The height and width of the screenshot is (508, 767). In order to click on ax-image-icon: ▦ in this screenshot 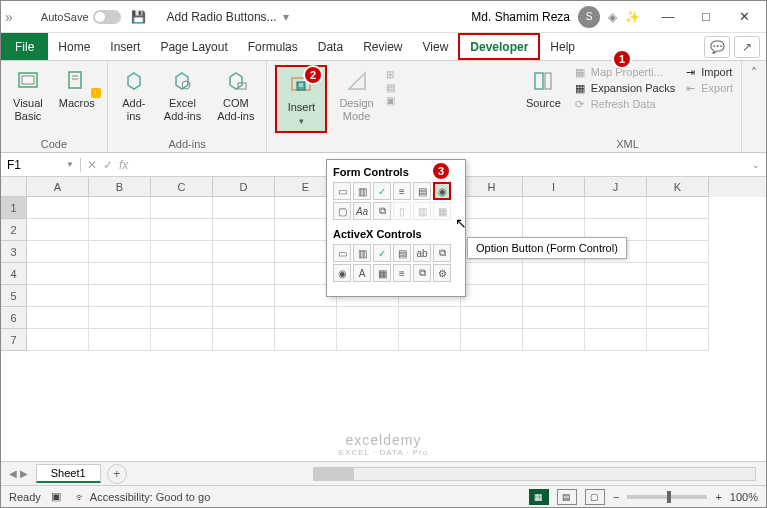, I will do `click(382, 273)`.